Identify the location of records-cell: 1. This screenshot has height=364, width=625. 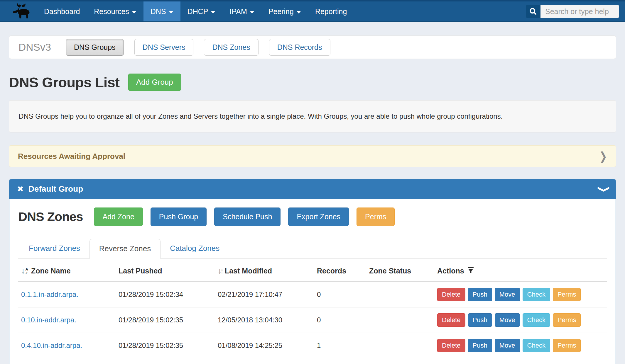
(340, 346).